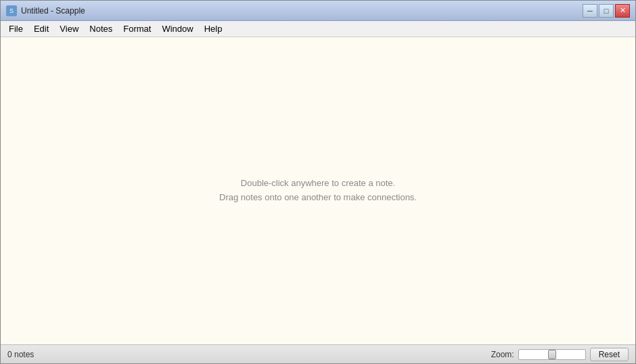 The width and height of the screenshot is (636, 364). Describe the element at coordinates (609, 355) in the screenshot. I see `reset-button: Reset` at that location.